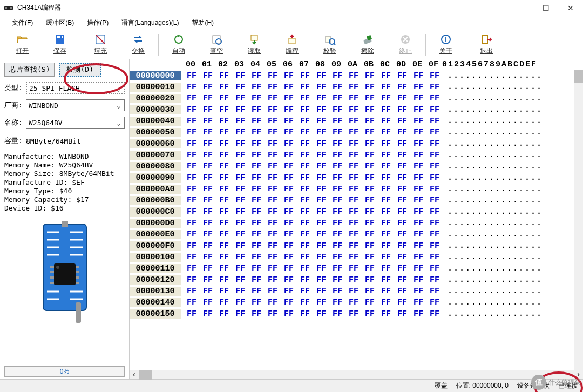  I want to click on type-combo: 25 SPI FLASH ⌄, so click(76, 88).